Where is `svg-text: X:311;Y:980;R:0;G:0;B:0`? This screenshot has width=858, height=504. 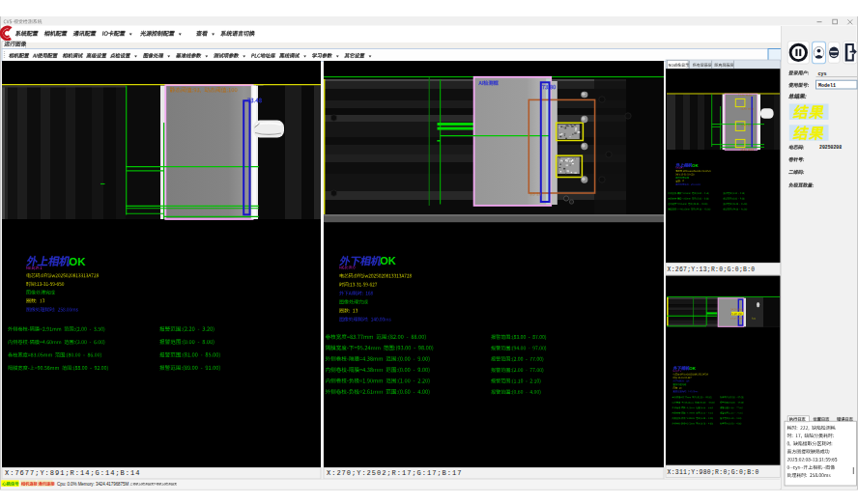
svg-text: X:311;Y:980;R:0;G:0;B:0 is located at coordinates (713, 473).